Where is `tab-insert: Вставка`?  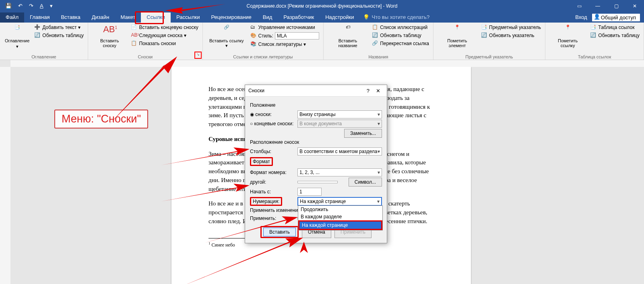
tab-insert: Вставка is located at coordinates (70, 18).